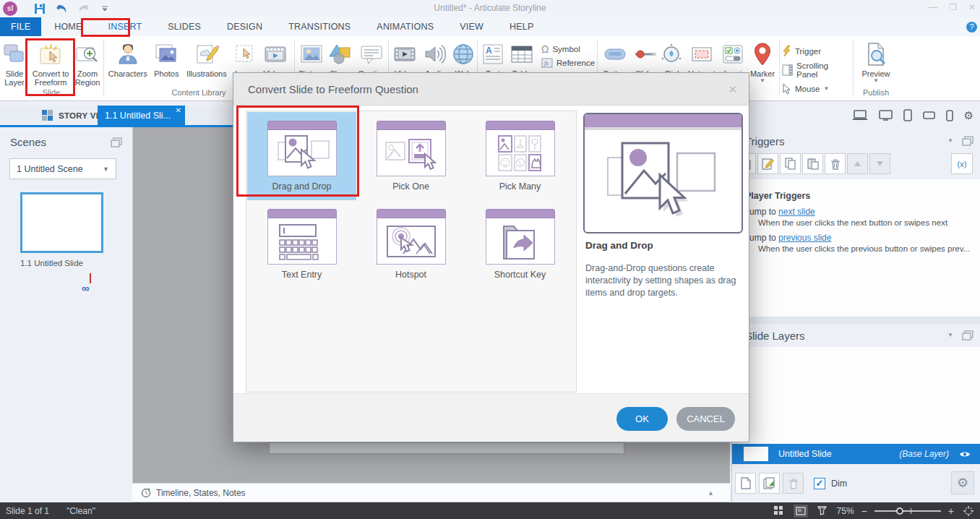 The image size is (980, 519). Describe the element at coordinates (68, 27) in the screenshot. I see `tab-home: HOME` at that location.